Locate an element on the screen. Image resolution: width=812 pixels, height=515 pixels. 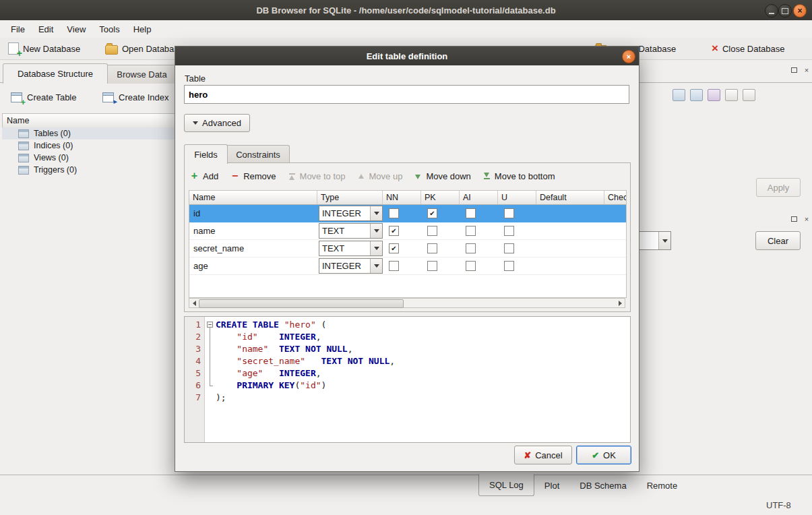
fold-column: − is located at coordinates (210, 380).